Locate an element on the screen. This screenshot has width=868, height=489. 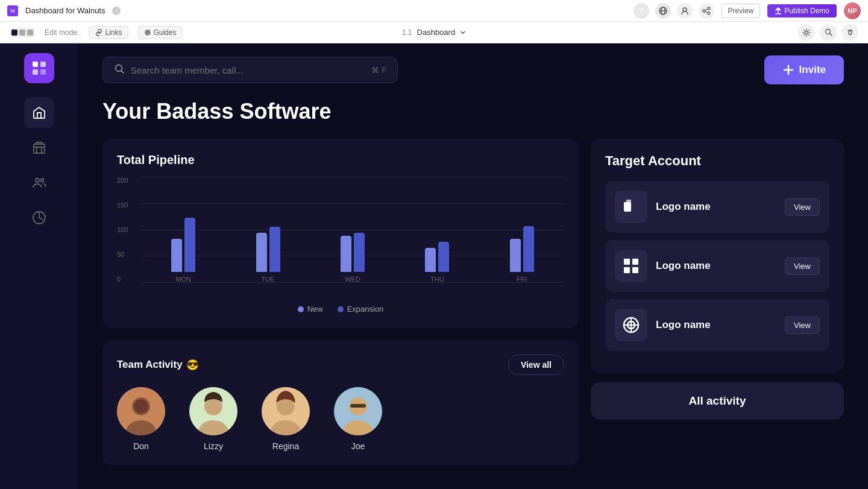
links-button: Links is located at coordinates (108, 33).